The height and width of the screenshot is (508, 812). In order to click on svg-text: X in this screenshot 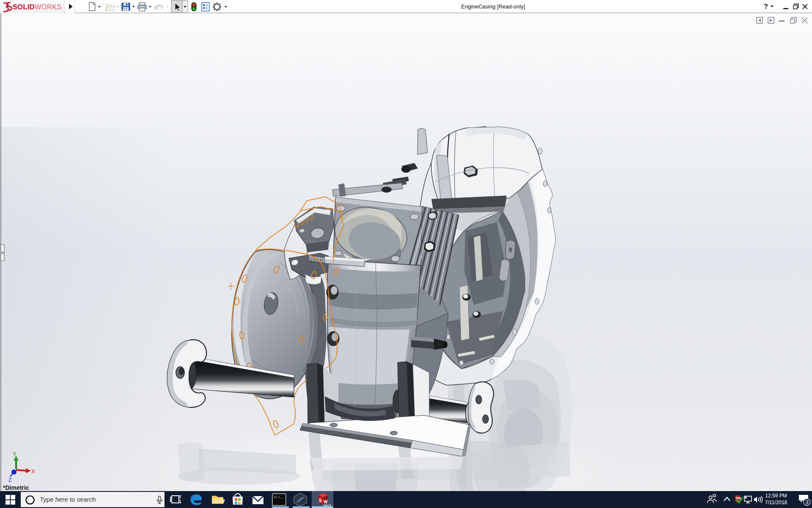, I will do `click(33, 472)`.